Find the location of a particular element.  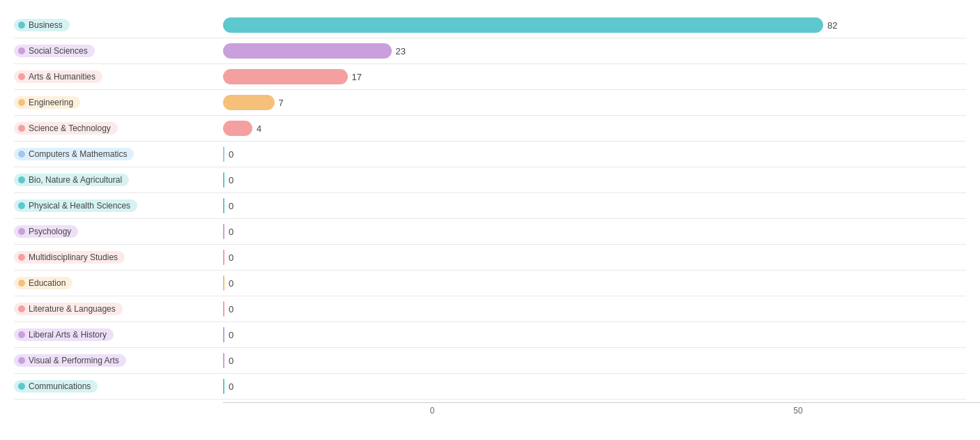

bar-label-4: Science & Technology is located at coordinates (118, 128).